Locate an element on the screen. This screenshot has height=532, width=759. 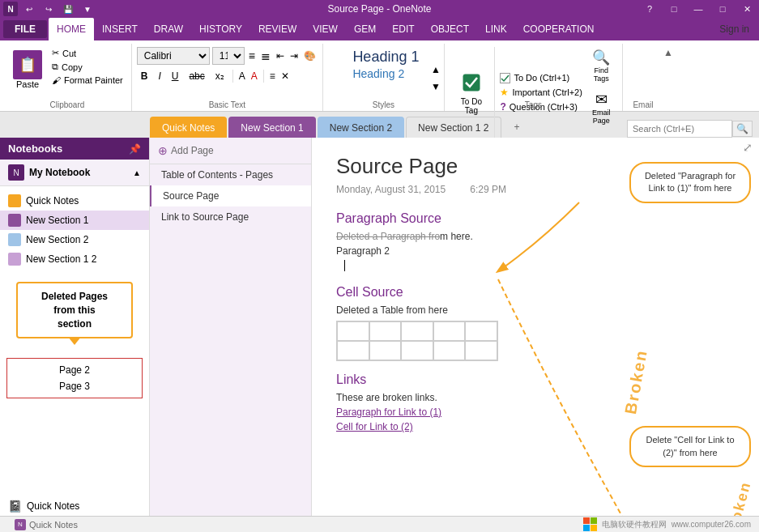
heading-paragraph-source: Paragraph Source is located at coordinates (535, 219).